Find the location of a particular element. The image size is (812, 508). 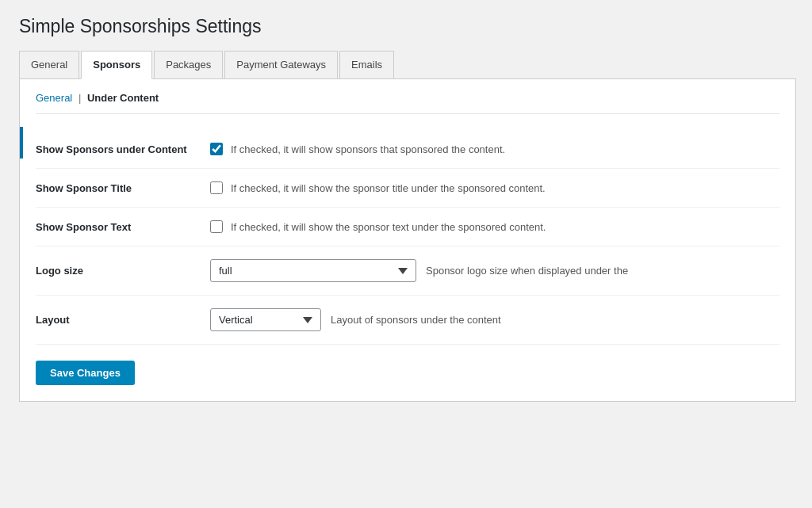

settings-row-logo-size: Logo size full thumbnail medium large Sp… is located at coordinates (408, 271).